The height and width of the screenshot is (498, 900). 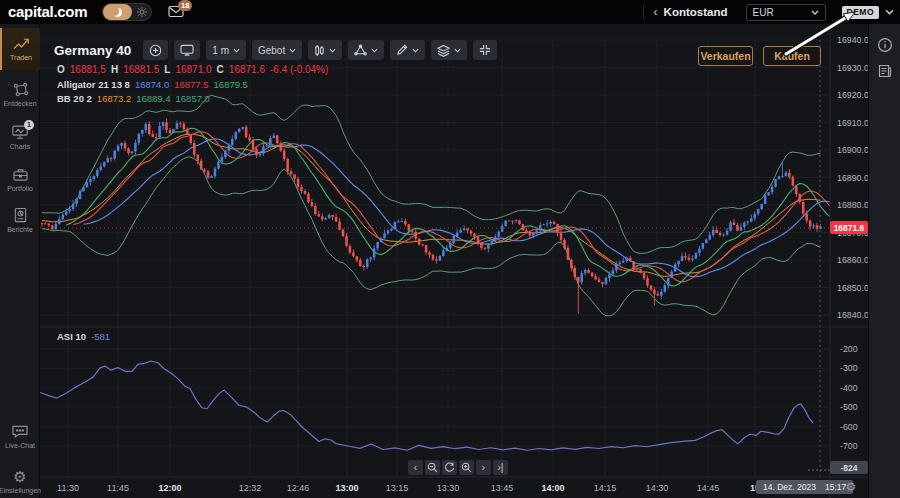 I want to click on light-mode-sun-icon, so click(x=142, y=12).